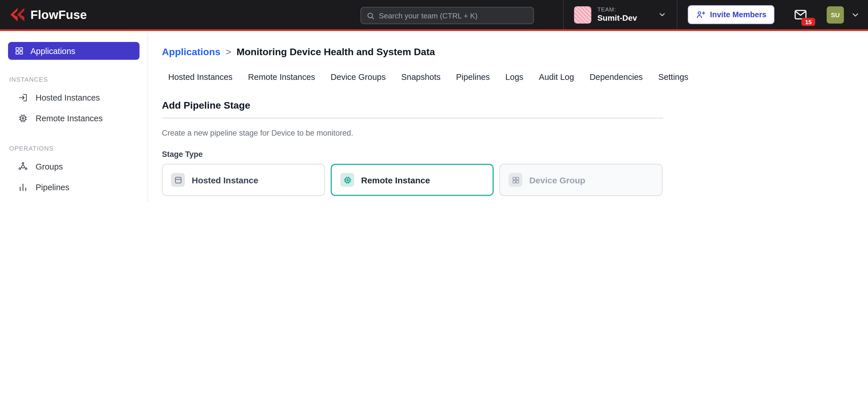 This screenshot has height=404, width=868. I want to click on user-avatar: SU, so click(835, 15).